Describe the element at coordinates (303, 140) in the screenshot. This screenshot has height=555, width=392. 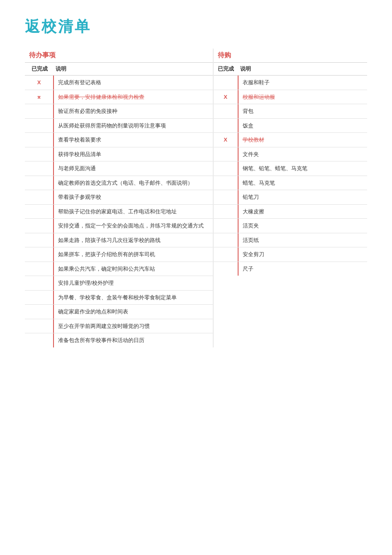
I see `right-cell-desc: 学校教材` at that location.